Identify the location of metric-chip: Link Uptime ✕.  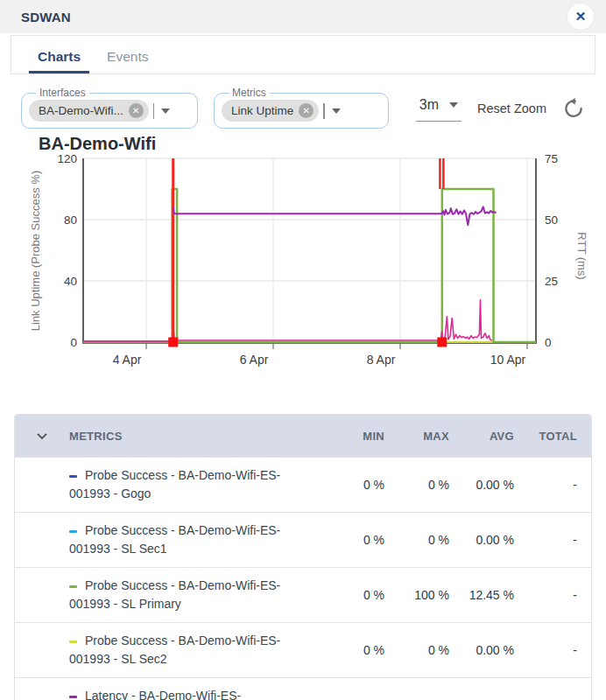
(270, 110).